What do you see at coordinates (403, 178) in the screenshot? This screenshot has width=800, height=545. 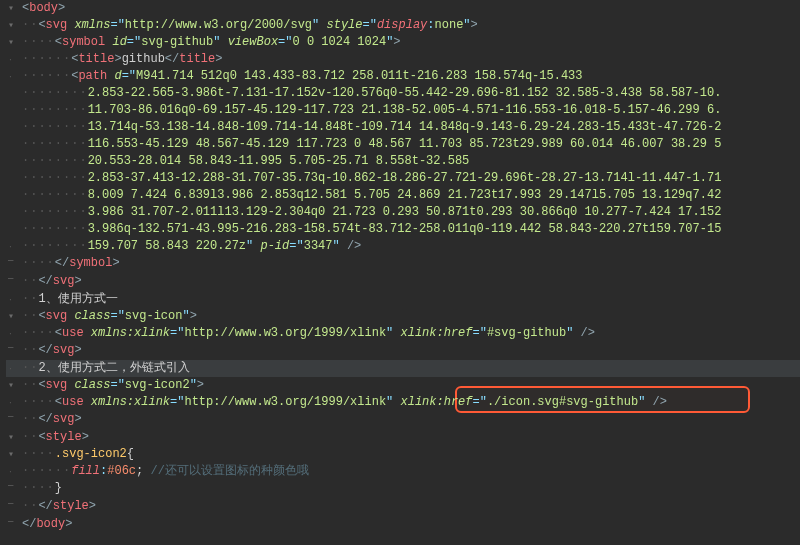 I see `code-line: 2.853-37.413-12.288-31.707-35.73q-10.862…` at bounding box center [403, 178].